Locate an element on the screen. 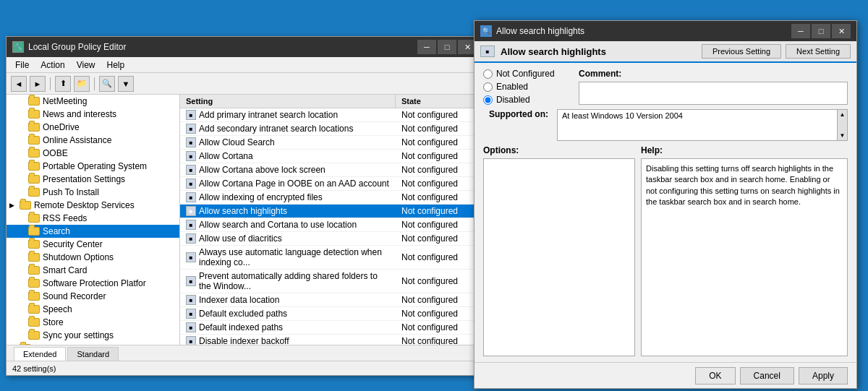  tree-item-push-install: Push To Install is located at coordinates (93, 192).